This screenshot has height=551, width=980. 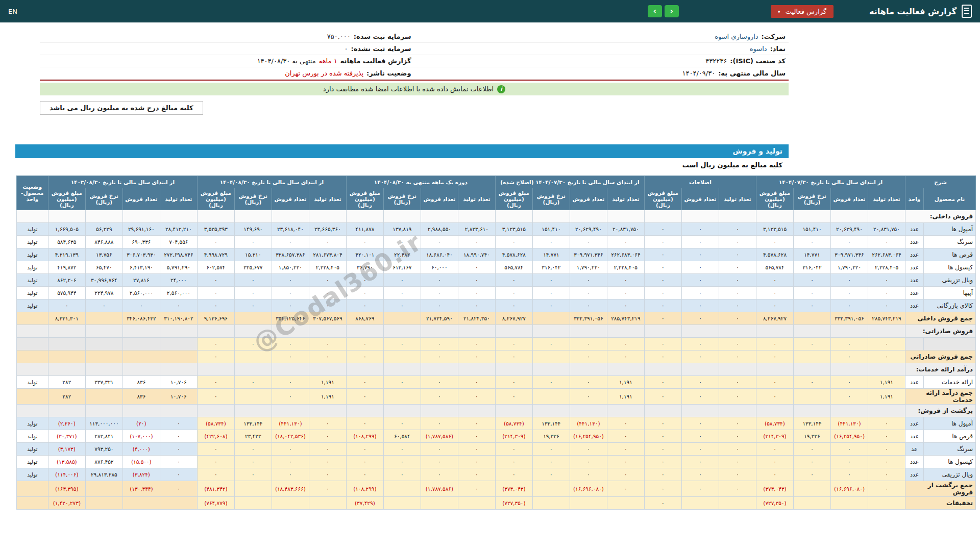 What do you see at coordinates (364, 489) in the screenshot?
I see `value-cell: (۱۰۸,۲۹۹)` at bounding box center [364, 489].